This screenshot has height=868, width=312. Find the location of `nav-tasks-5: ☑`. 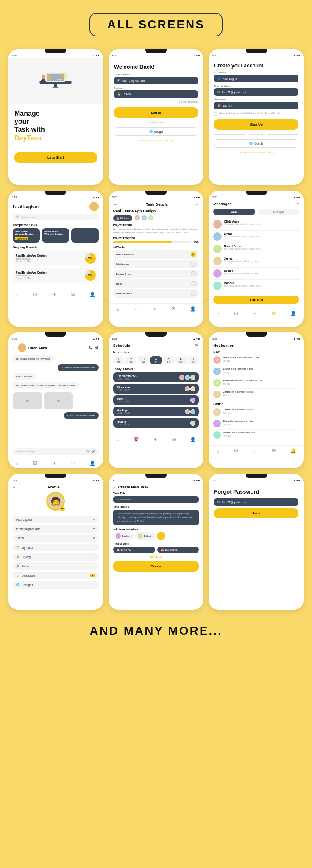

nav-tasks-5: ☑ is located at coordinates (136, 309).